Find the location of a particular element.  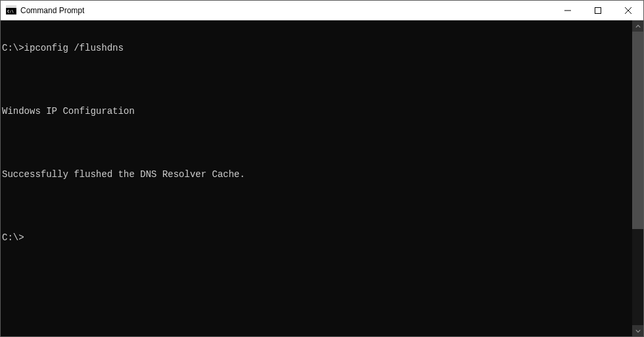

window-controls is located at coordinates (598, 11).